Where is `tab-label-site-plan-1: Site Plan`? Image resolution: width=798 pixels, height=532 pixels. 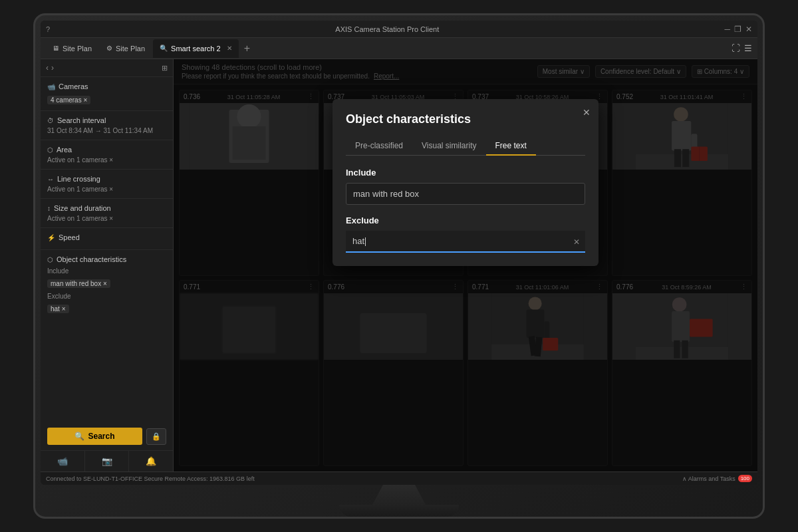
tab-label-site-plan-1: Site Plan is located at coordinates (77, 49).